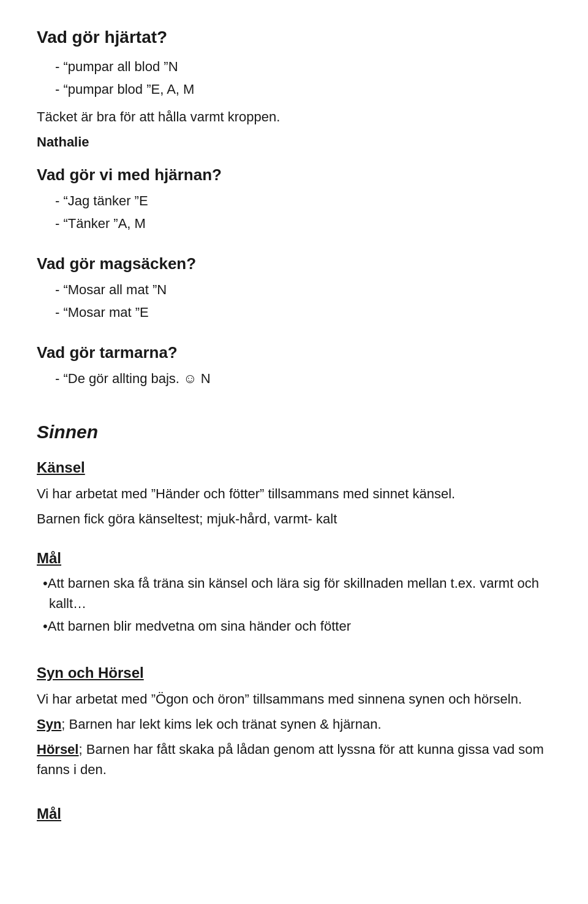 The width and height of the screenshot is (588, 904). What do you see at coordinates (294, 116) in the screenshot?
I see `tacket-label: Täcket är bra för att hålla varmt kroppe…` at bounding box center [294, 116].